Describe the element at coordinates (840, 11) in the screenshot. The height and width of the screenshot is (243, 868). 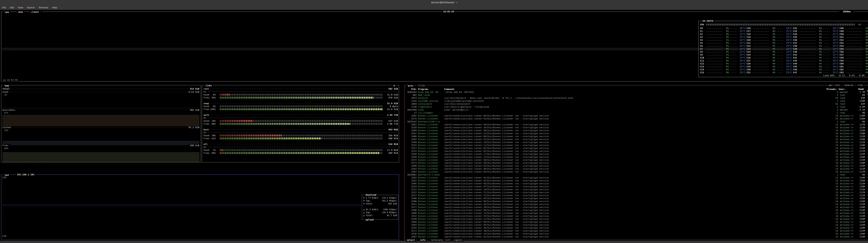
I see `refresh-decrease-button: -` at that location.